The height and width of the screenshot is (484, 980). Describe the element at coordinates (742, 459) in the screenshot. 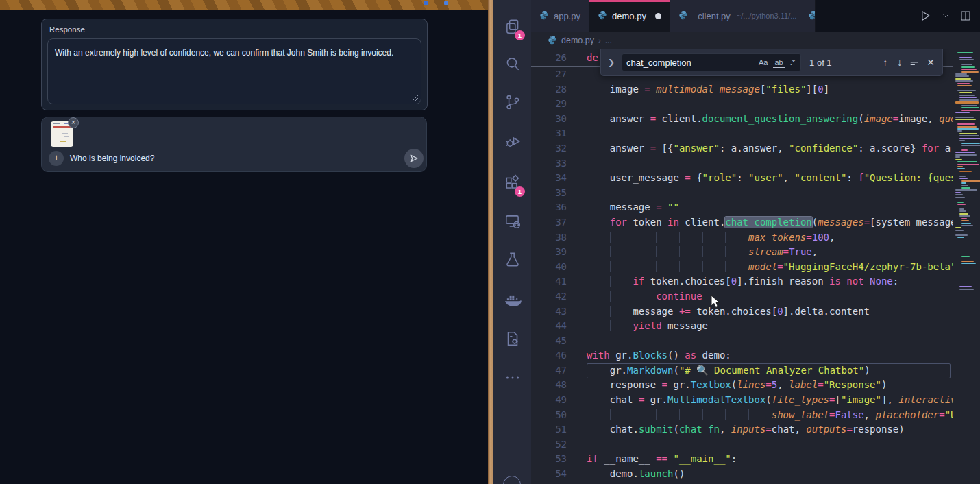

I see `code-row: 53if __name__ == "__main__":` at that location.